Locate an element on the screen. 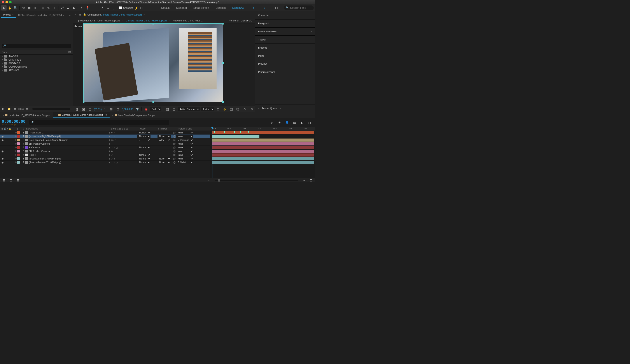 Image resolution: width=630 pixels, height=364 pixels. renderer-value: Classic 3D is located at coordinates (246, 20).